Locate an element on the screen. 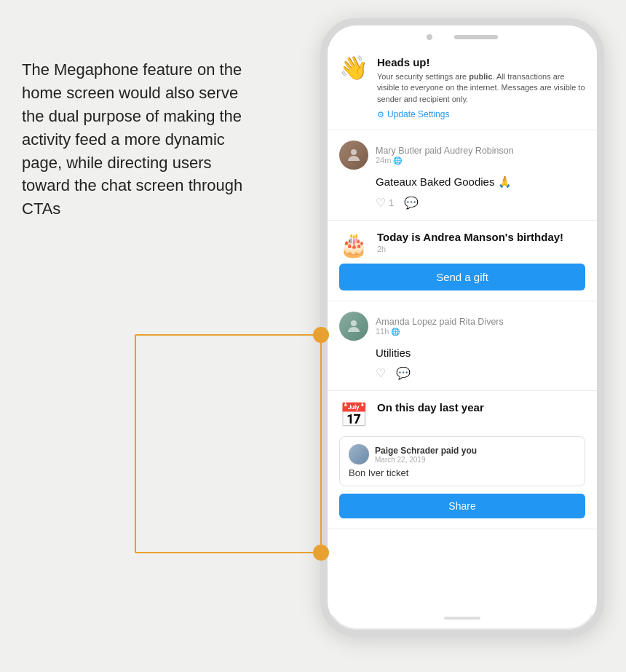  memory-card: Paige Schrader paid you March 22, 2019 B… is located at coordinates (462, 462).